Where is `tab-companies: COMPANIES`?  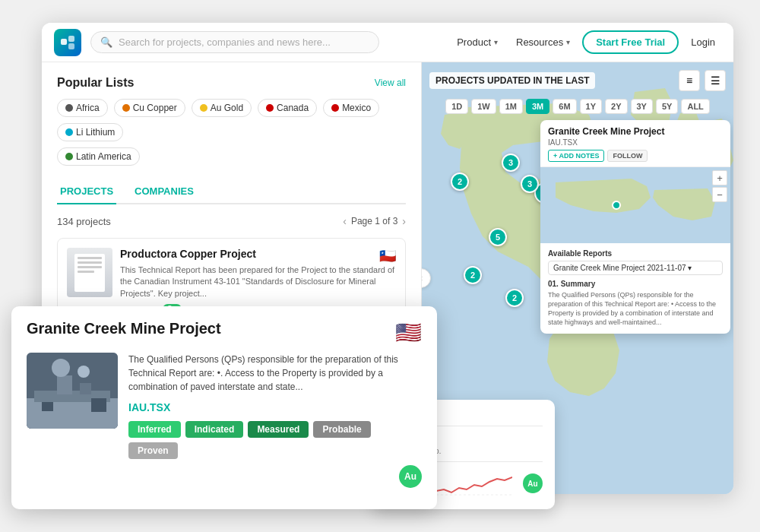
tab-companies: COMPANIES is located at coordinates (164, 192).